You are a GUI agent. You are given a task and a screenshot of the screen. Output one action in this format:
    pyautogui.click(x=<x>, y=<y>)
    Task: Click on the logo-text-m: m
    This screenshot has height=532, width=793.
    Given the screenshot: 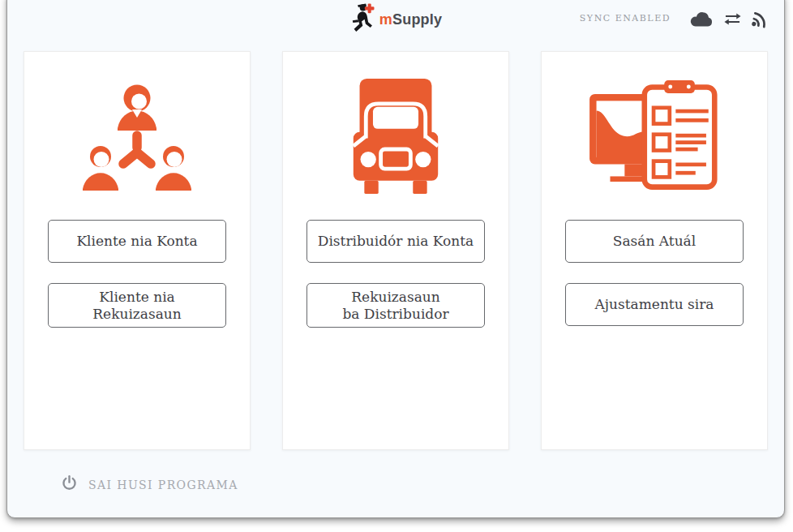 What is the action you would take?
    pyautogui.click(x=386, y=19)
    